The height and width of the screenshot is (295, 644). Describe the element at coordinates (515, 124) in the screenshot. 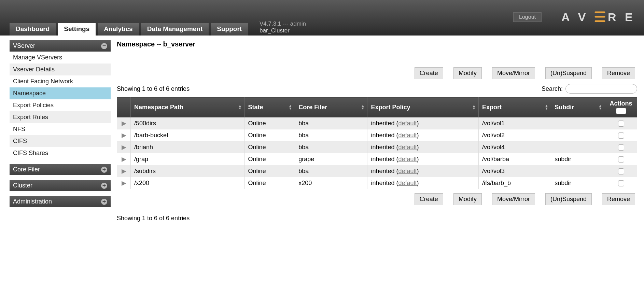

I see `cell-export: /vol/vol1` at that location.